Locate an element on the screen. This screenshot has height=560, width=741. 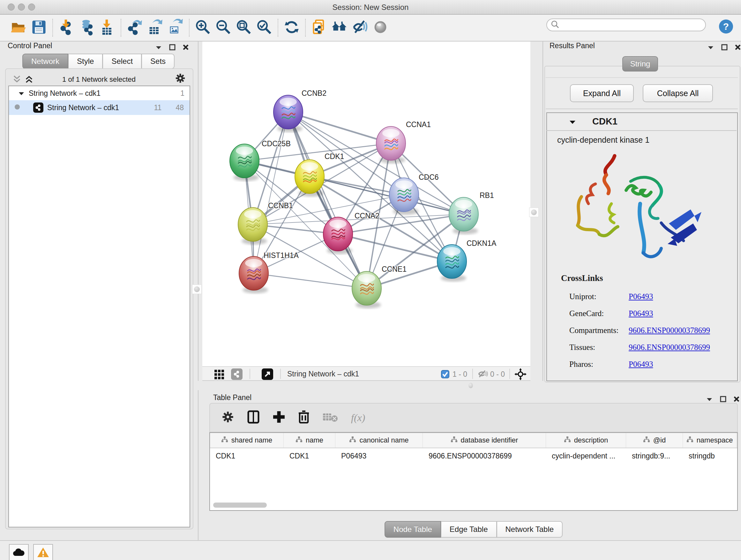
export-table-button is located at coordinates (155, 27).